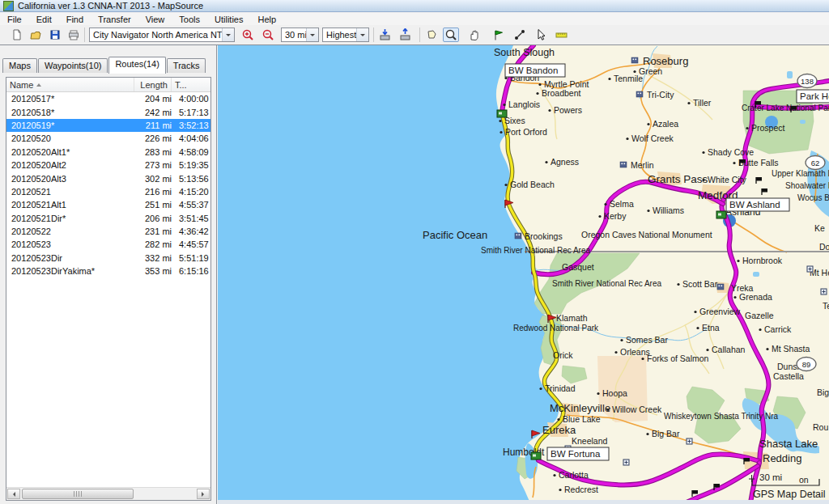 This screenshot has width=829, height=504. What do you see at coordinates (189, 19) in the screenshot?
I see `menu-tools: Tools` at bounding box center [189, 19].